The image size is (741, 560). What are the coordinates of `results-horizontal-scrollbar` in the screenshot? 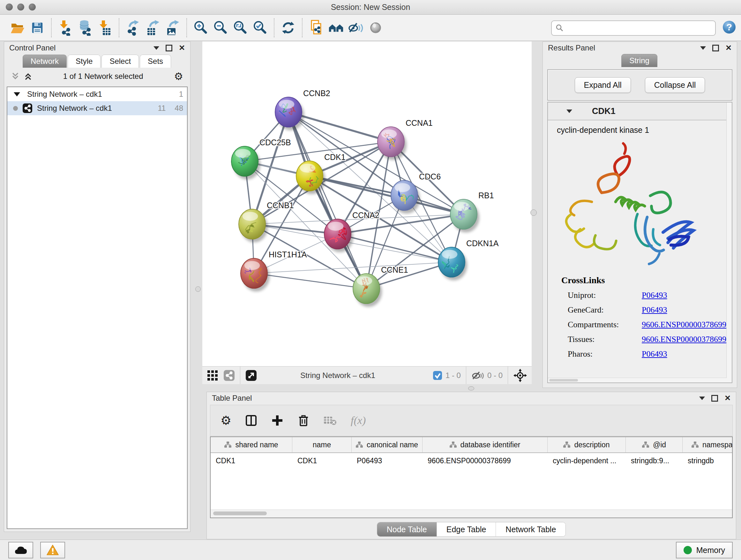 It's located at (637, 380).